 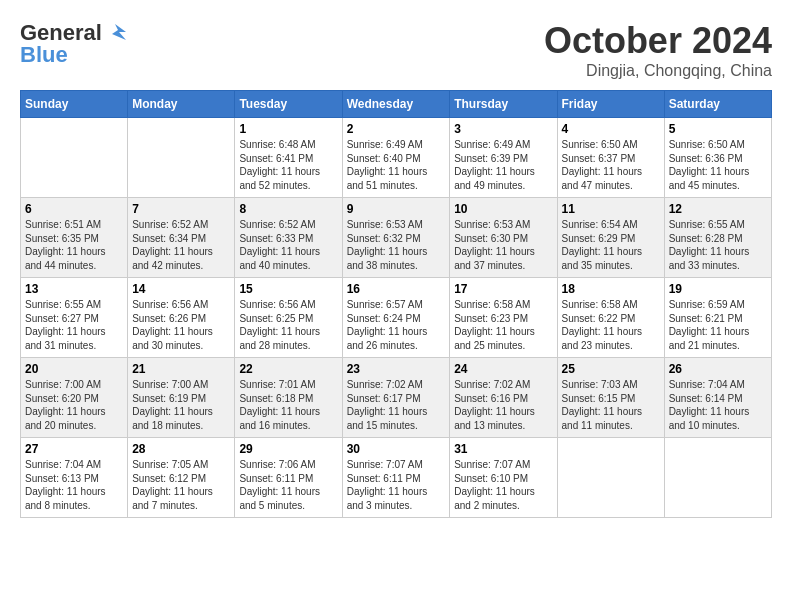 I want to click on day-info: Sunrise: 6:54 AM Sunset: 6:29 PM Dayligh…, so click(x=611, y=245).